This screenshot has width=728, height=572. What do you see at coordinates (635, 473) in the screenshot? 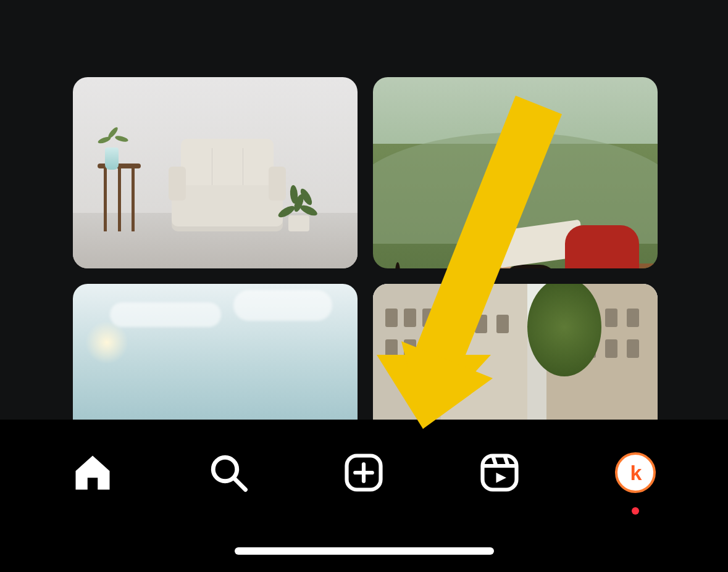
I see `profile-avatar-icon: k` at bounding box center [635, 473].